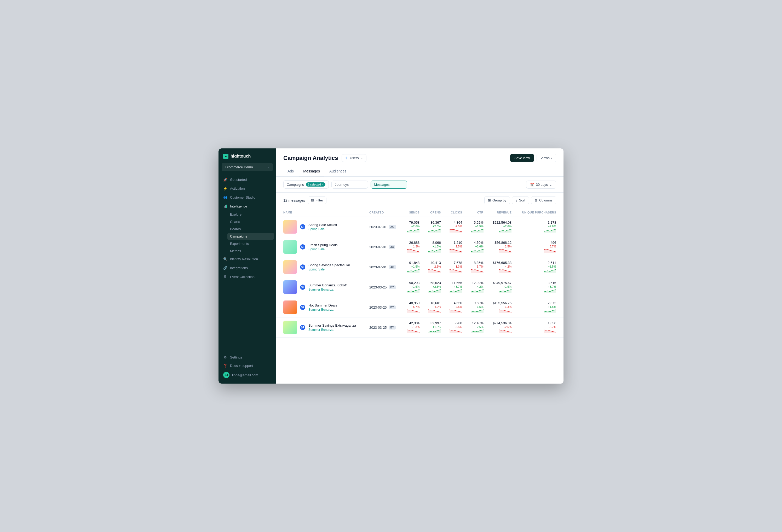 Image resolution: width=782 pixels, height=532 pixels. I want to click on sidebar-nav: 🚀 Get started ⚡ Activation 👥 Customer St…, so click(247, 262).